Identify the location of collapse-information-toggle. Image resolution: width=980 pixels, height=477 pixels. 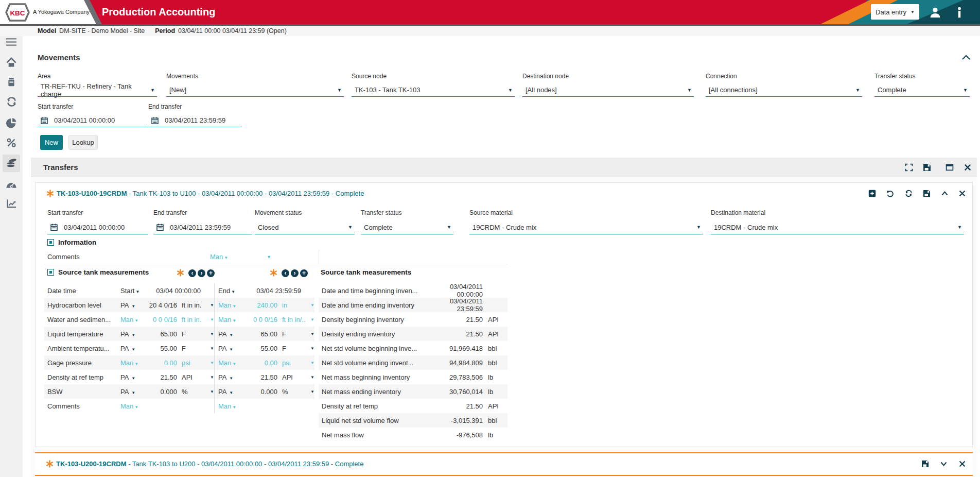
(50, 242).